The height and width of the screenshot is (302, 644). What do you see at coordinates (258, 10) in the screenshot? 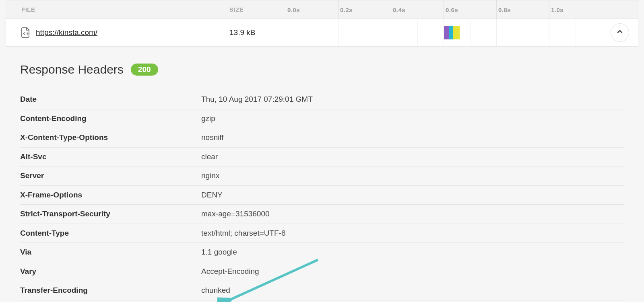
I see `column-header-size: SIZE` at bounding box center [258, 10].